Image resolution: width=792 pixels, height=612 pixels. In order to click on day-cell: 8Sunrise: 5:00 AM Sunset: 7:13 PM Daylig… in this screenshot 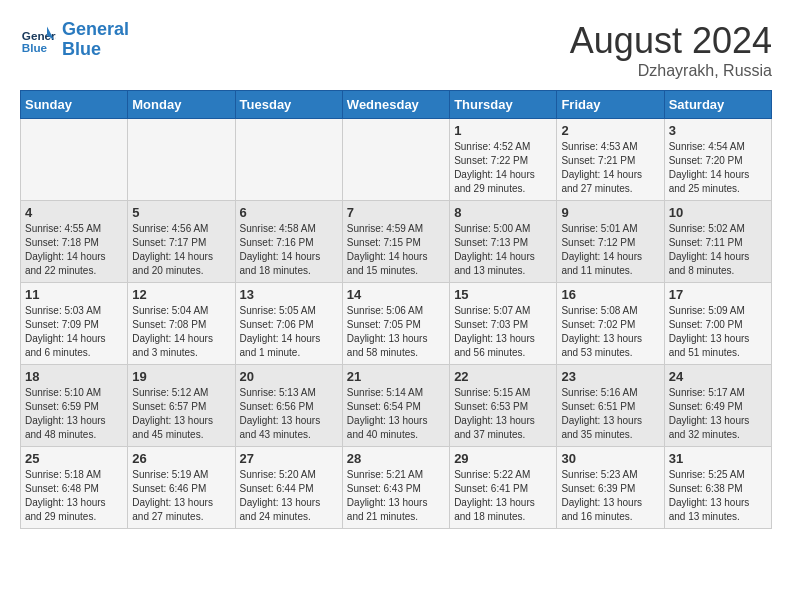, I will do `click(504, 242)`.